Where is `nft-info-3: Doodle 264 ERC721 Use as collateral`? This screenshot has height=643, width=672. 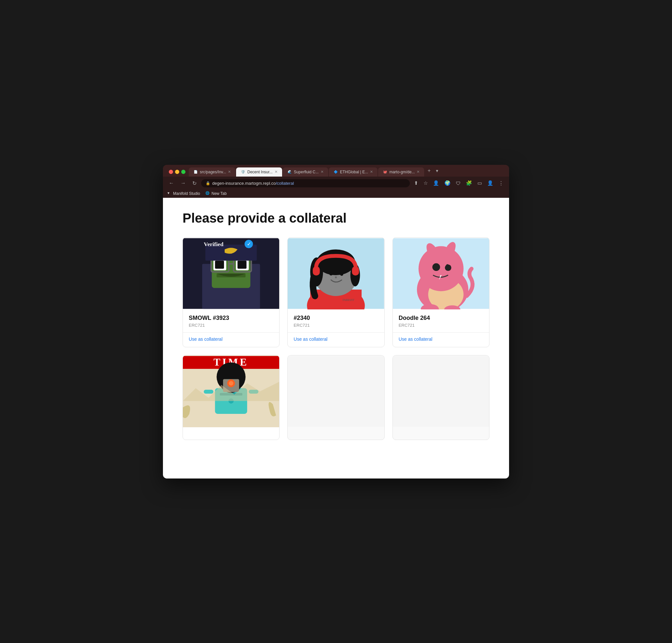
nft-info-3: Doodle 264 ERC721 Use as collateral is located at coordinates (441, 328).